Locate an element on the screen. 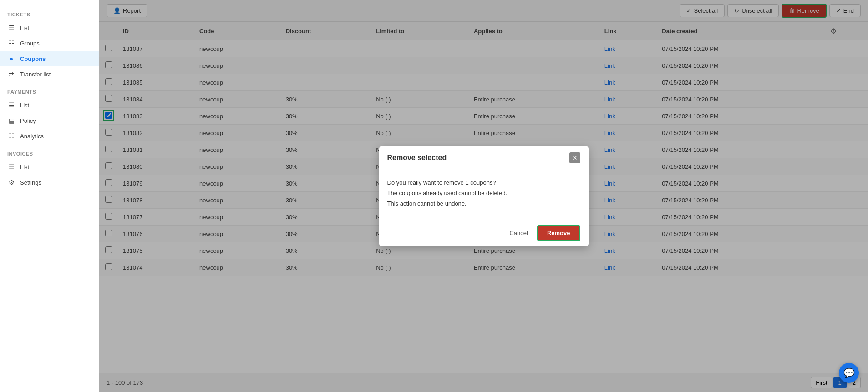 The height and width of the screenshot is (392, 868). remove-selected-modal: Remove selected ✕ Do you really want to … is located at coordinates (484, 196).